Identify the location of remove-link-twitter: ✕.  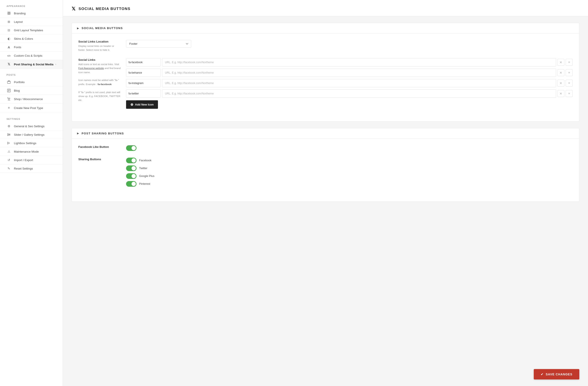
(561, 93).